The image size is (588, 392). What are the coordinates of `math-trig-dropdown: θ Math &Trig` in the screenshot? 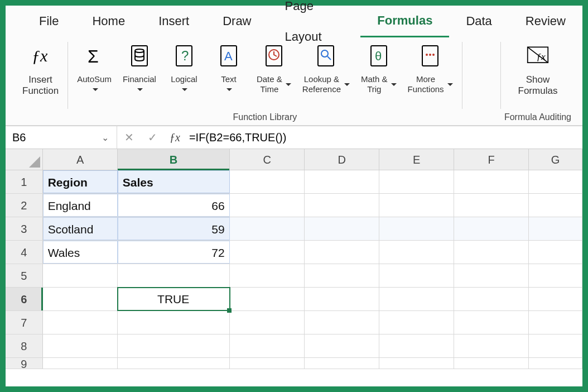 It's located at (379, 68).